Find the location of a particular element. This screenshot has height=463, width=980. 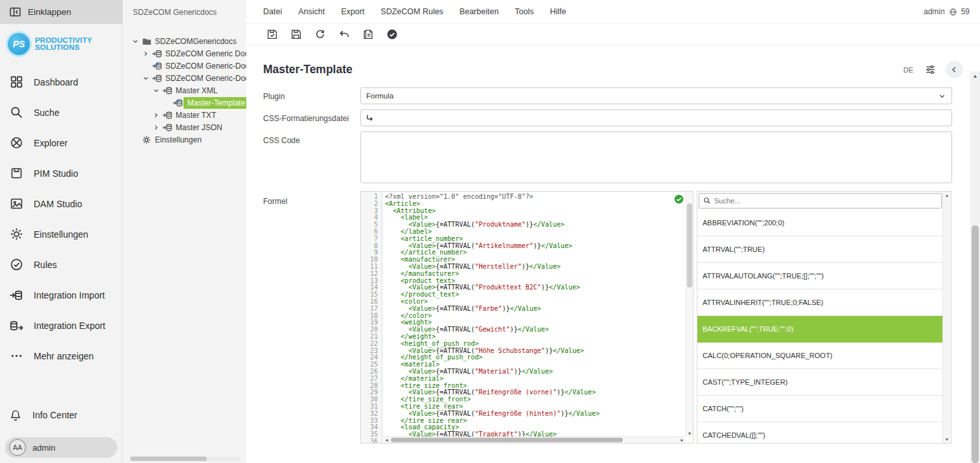

function-item-calc: CALC(0;OPERATION_SQUARE_ROOT) is located at coordinates (820, 356).